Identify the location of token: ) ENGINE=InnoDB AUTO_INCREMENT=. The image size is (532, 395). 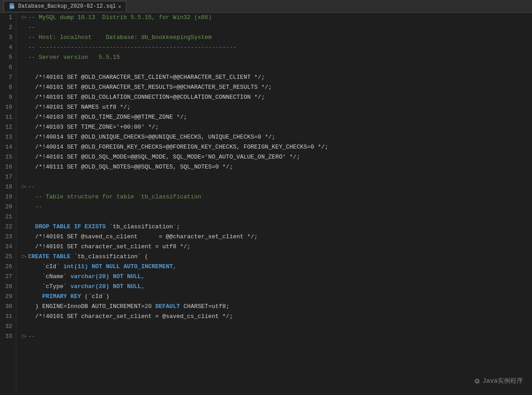
(86, 307).